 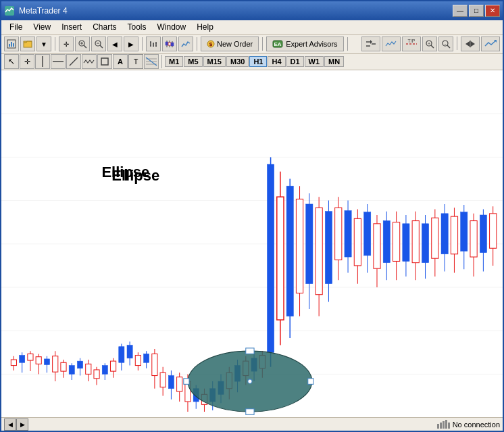 I want to click on horizontal-line-tool, so click(x=58, y=62).